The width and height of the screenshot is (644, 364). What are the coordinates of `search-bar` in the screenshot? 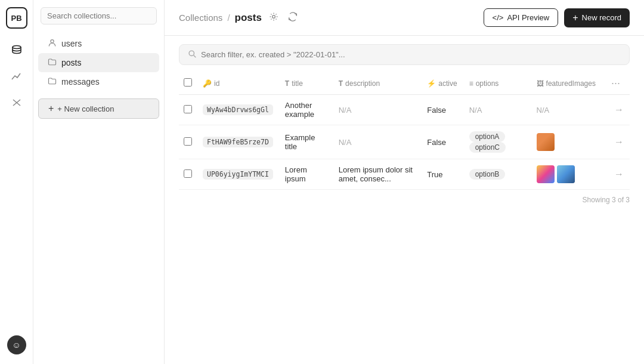 It's located at (404, 55).